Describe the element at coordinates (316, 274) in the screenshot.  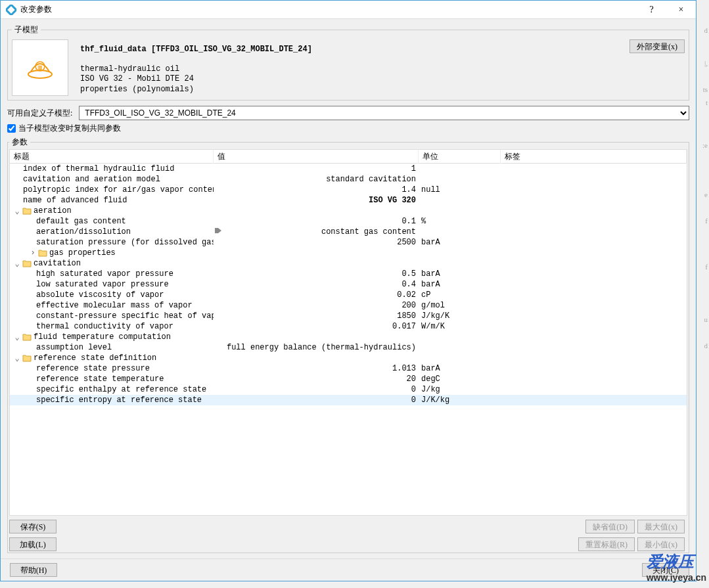
I see `row-value: 0.5` at that location.